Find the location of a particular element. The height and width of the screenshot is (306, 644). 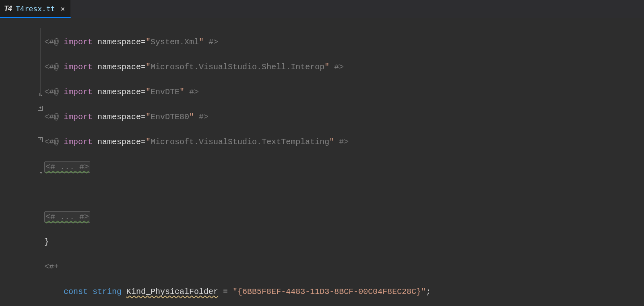

code-line: <#@ import namespace="System.Xml" #> is located at coordinates (344, 42).